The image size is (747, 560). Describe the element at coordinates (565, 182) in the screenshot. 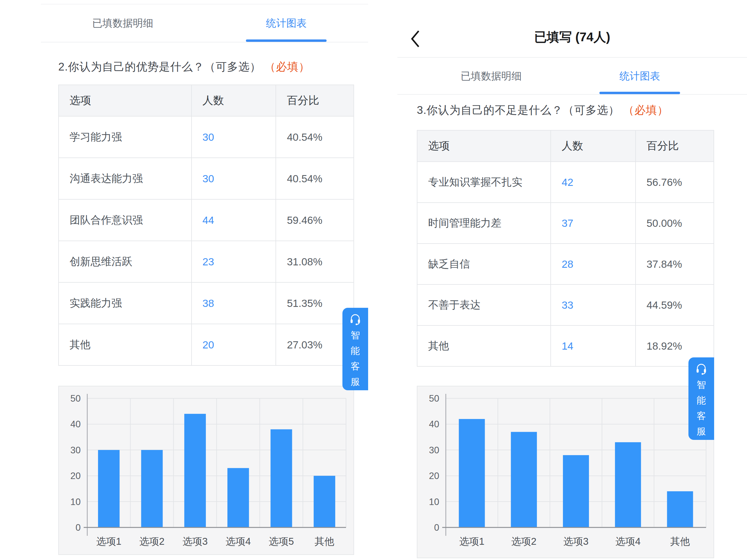

I see `table-row: 专业知识掌握不扎实4256.76%` at that location.